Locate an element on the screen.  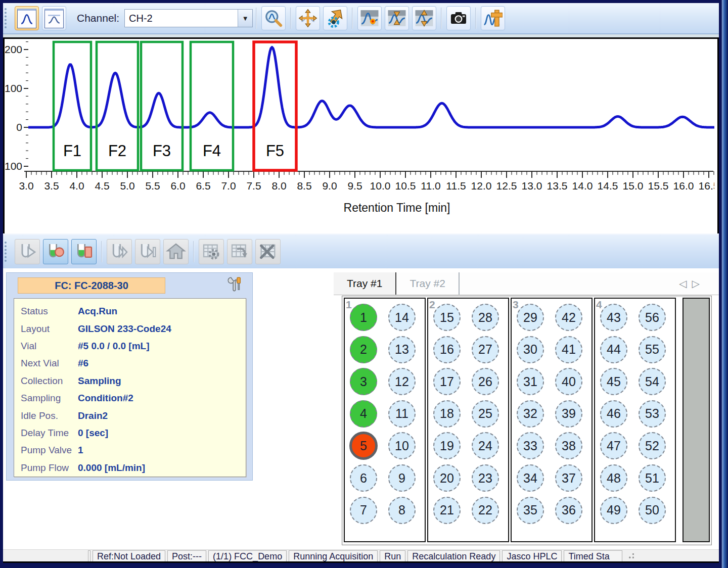
fc-tools-button is located at coordinates (235, 285).